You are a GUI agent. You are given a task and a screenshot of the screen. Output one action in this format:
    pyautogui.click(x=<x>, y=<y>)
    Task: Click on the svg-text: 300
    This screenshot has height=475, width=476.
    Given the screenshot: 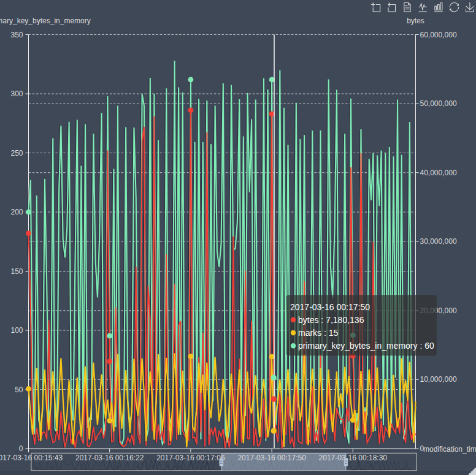 What is the action you would take?
    pyautogui.click(x=17, y=94)
    